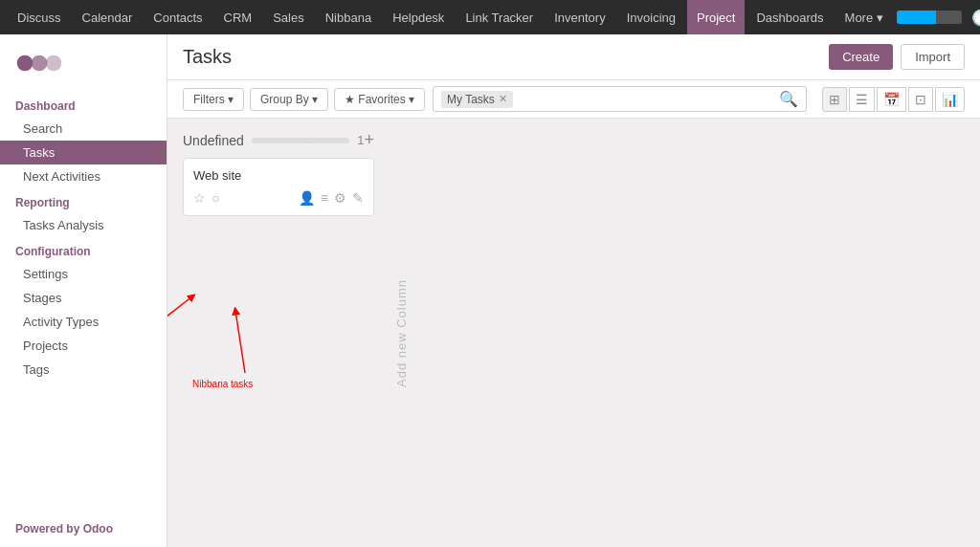  What do you see at coordinates (268, 311) in the screenshot?
I see `annotation-arrows: Nibbana projects Nibbana tasks` at bounding box center [268, 311].